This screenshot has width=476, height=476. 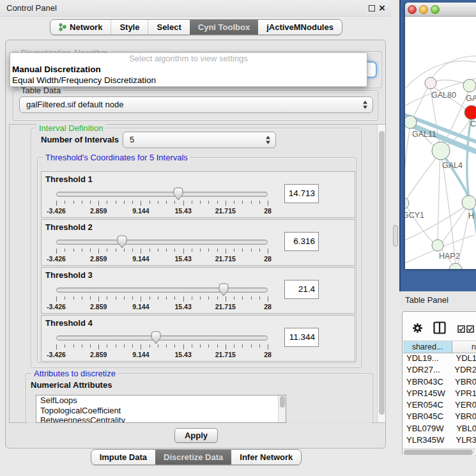 What do you see at coordinates (199, 140) in the screenshot?
I see `number-of-intervals-combobox: 5` at bounding box center [199, 140].